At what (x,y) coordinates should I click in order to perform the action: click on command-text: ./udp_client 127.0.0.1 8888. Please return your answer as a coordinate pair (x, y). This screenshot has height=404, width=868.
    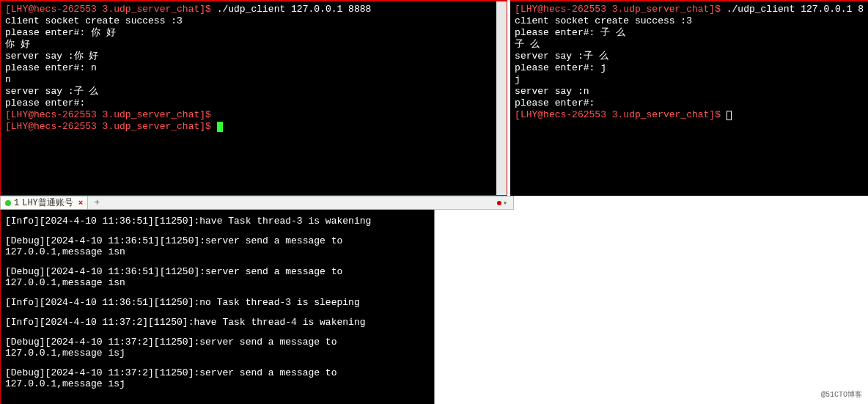
    Looking at the image, I should click on (295, 9).